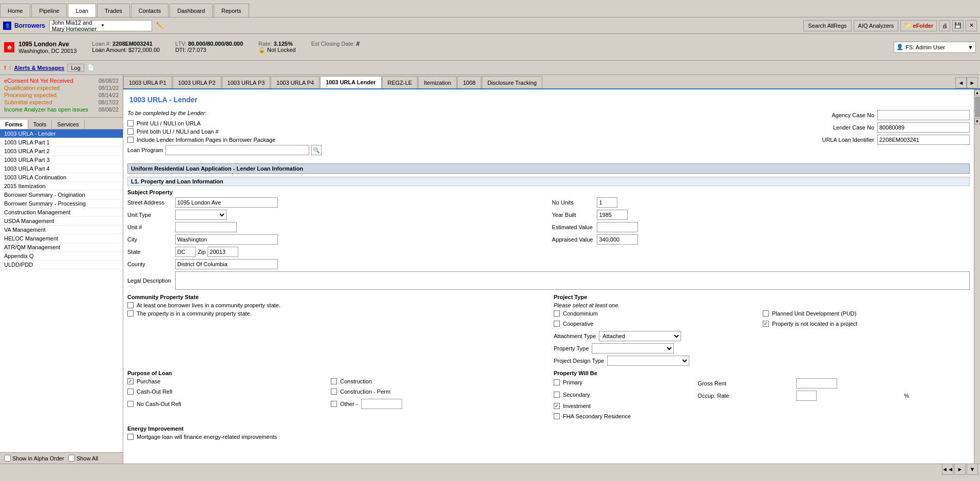 Image resolution: width=980 pixels, height=481 pixels. What do you see at coordinates (617, 227) in the screenshot?
I see `estimated-value-input` at bounding box center [617, 227].